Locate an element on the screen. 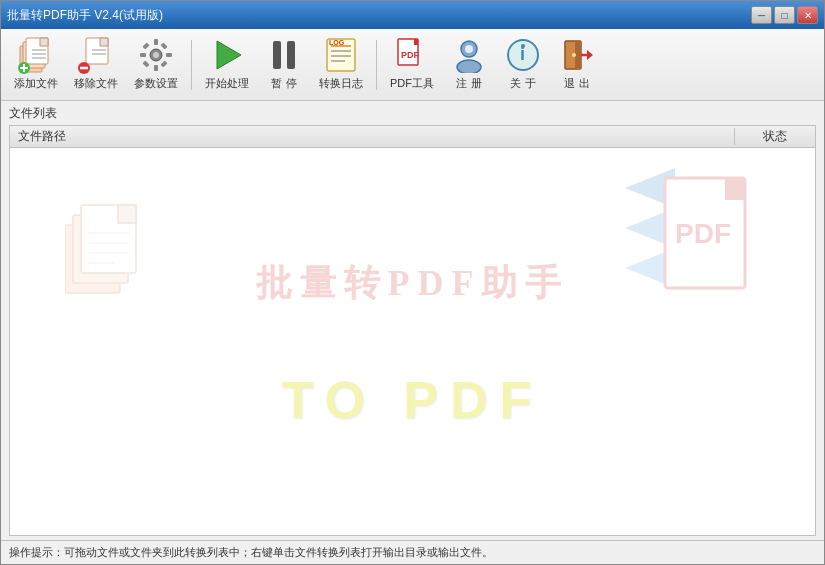  pdf-tool-button: PDF PDF工具 is located at coordinates (412, 64).